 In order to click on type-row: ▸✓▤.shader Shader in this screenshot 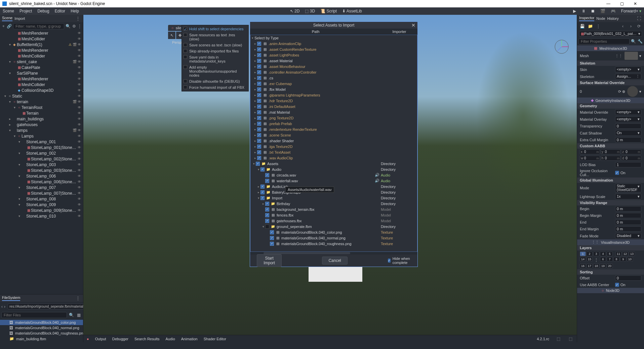, I will do `click(334, 141)`.